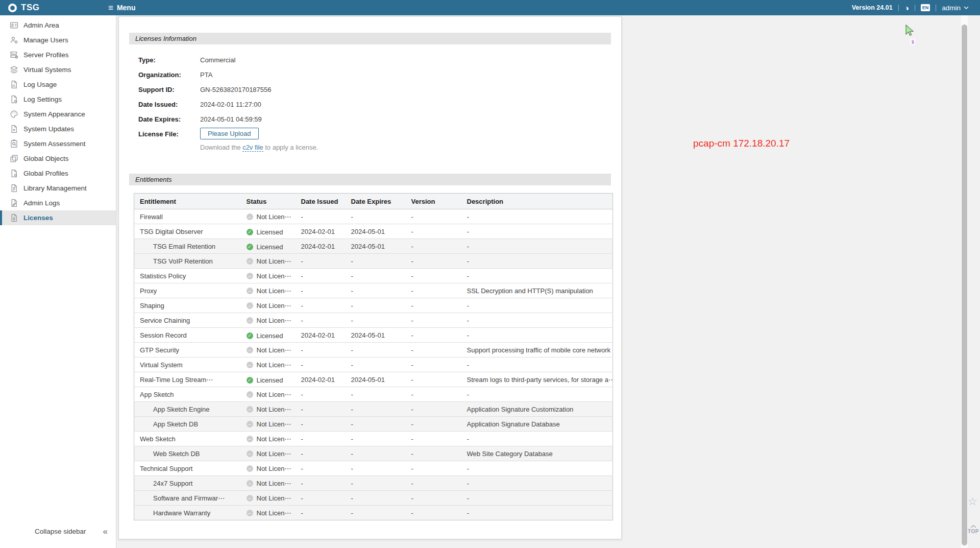 The width and height of the screenshot is (980, 548). Describe the element at coordinates (58, 218) in the screenshot. I see `sidebar-item-licenses: Licenses` at that location.